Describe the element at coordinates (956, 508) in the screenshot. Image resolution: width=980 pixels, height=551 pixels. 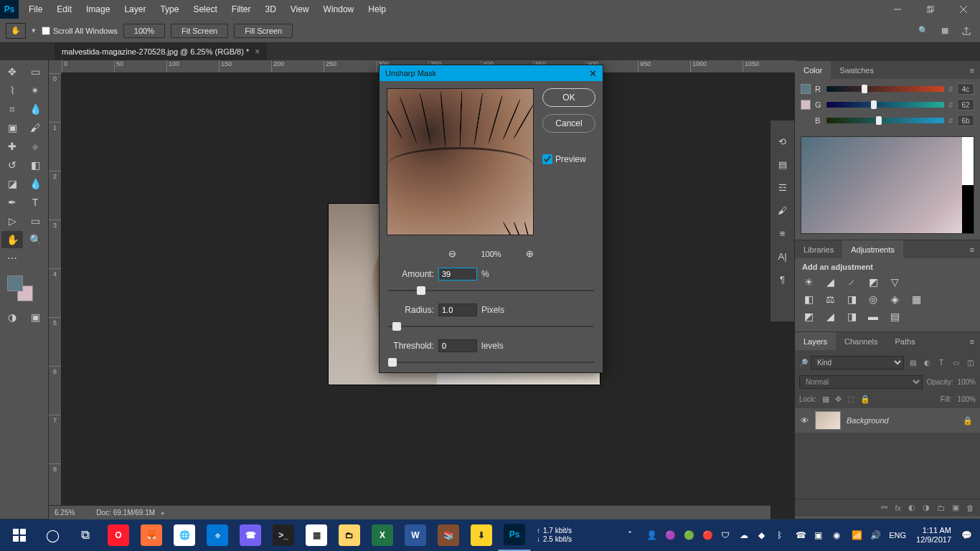
I see `new-layer-icon: ▣` at that location.